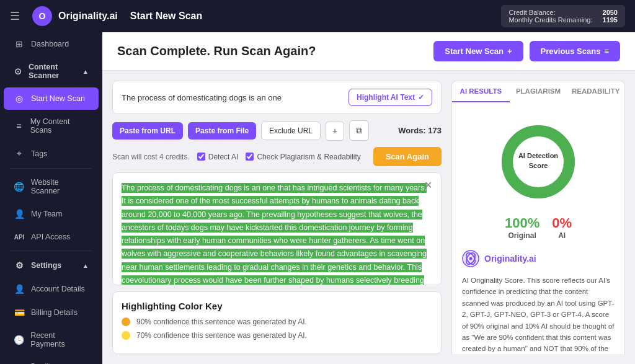 The height and width of the screenshot is (364, 635). Describe the element at coordinates (277, 335) in the screenshot. I see `color-key-item-yellow: 70% confidence this sentence was generat…` at that location.